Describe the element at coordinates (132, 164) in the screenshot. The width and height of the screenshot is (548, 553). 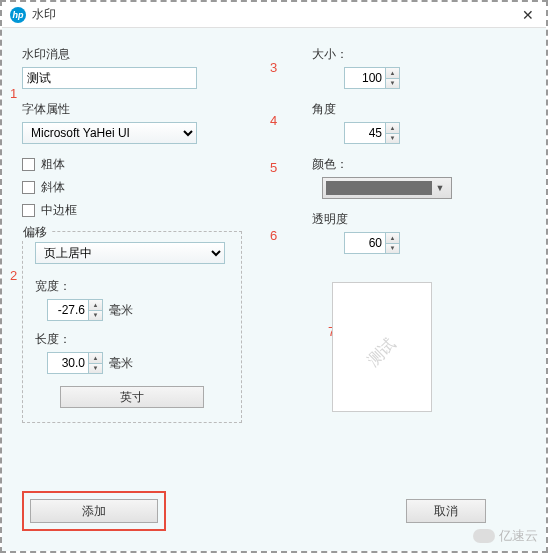
I see `bold-row: 粗体` at that location.